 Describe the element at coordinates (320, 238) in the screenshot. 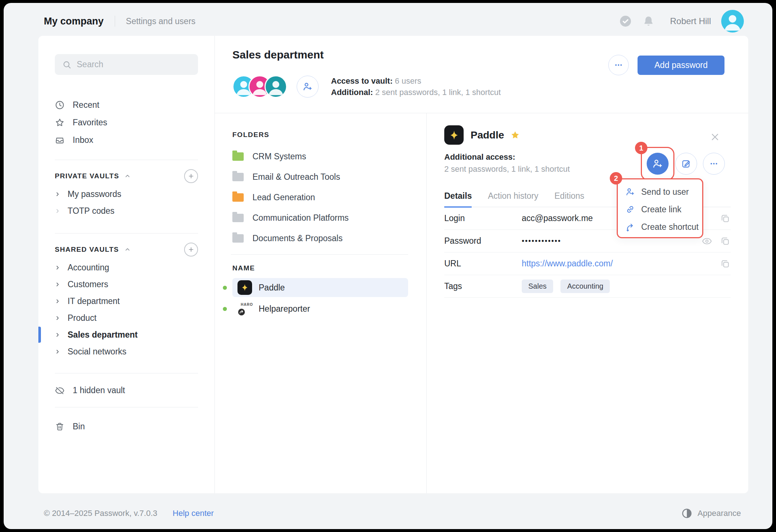

I see `folder-documents-proposals: Documents & Proposals` at that location.